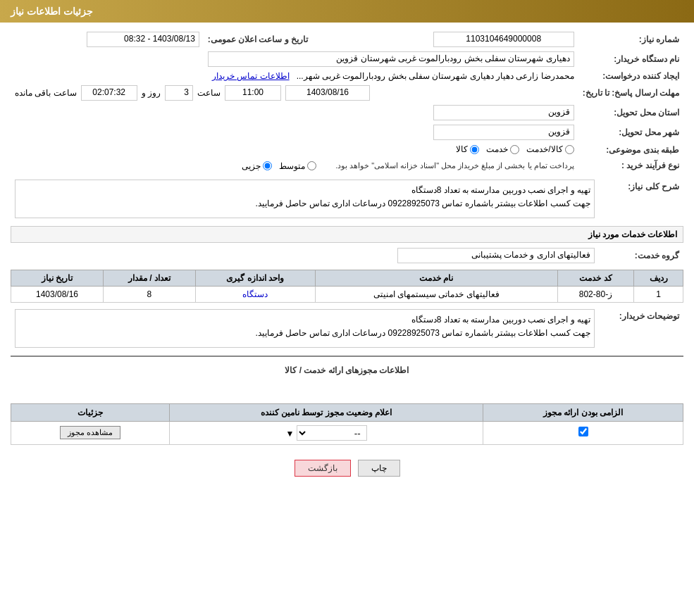 Image resolution: width=694 pixels, height=616 pixels. What do you see at coordinates (290, 434) in the screenshot?
I see `chevron-down-icon: ▼` at bounding box center [290, 434].